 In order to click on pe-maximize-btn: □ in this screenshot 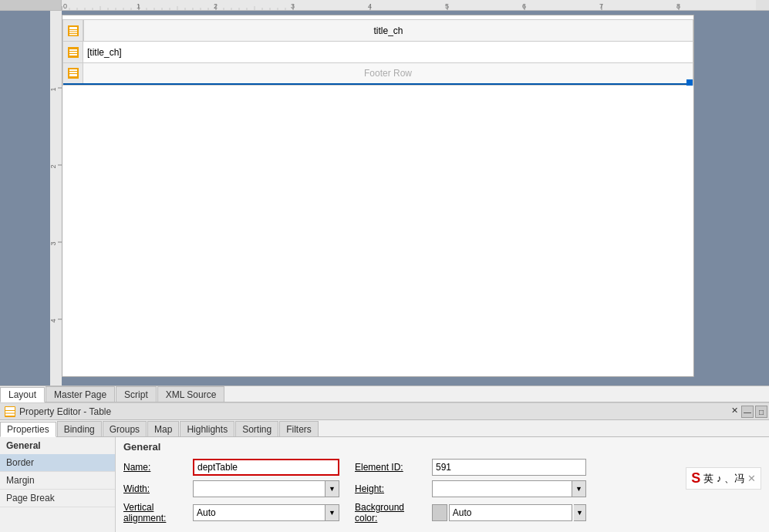, I will do `click(761, 412)`.